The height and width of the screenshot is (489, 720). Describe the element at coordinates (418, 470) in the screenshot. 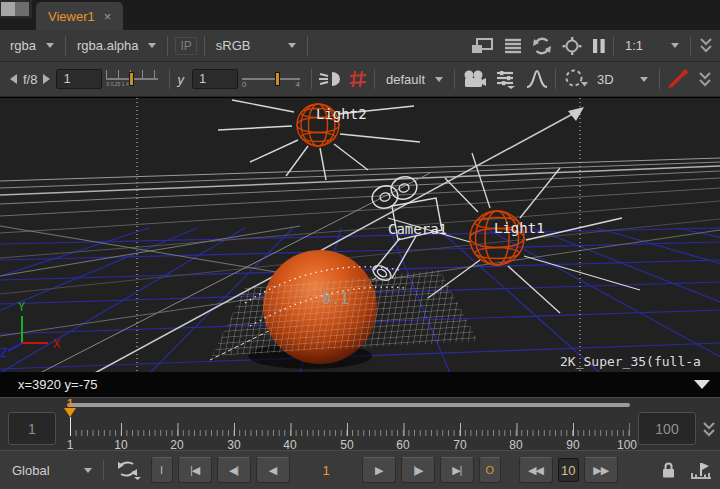

I see `step-forward-button: |▶` at that location.